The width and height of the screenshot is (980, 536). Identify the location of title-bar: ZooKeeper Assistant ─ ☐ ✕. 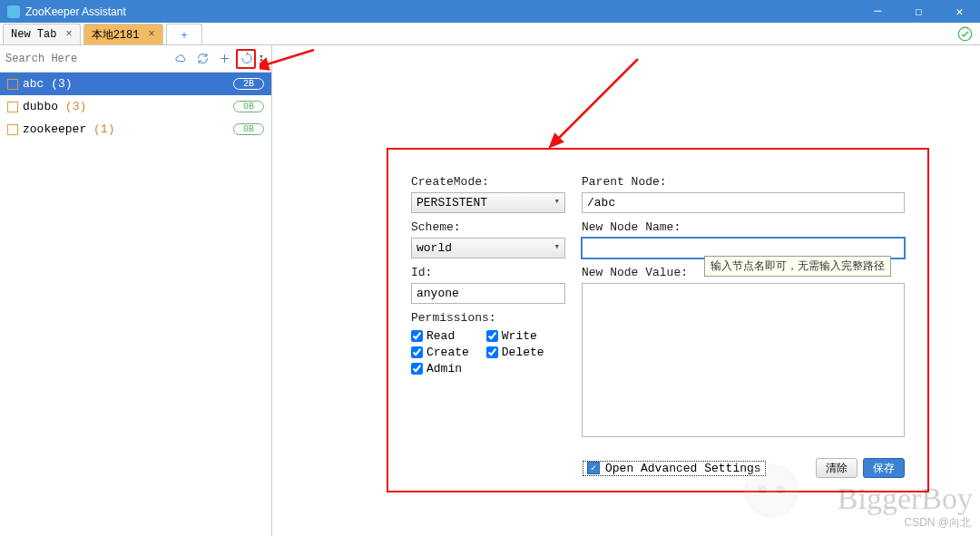
(490, 11).